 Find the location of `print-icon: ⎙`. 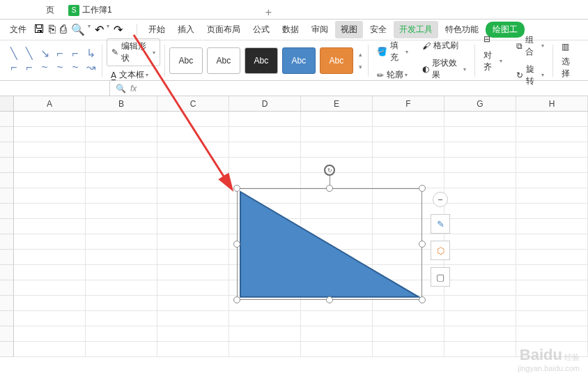

print-icon: ⎙ is located at coordinates (63, 29).